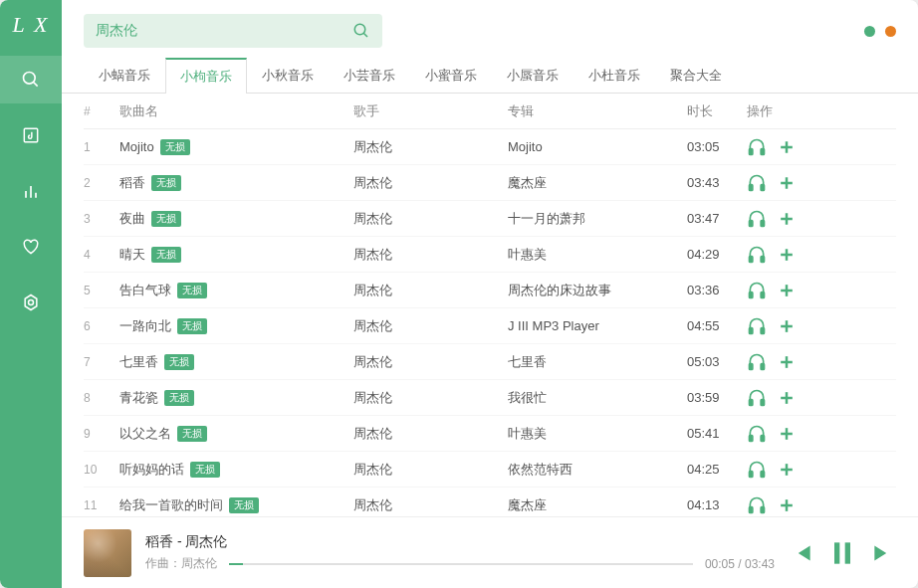  What do you see at coordinates (31, 247) in the screenshot?
I see `heart-icon` at bounding box center [31, 247].